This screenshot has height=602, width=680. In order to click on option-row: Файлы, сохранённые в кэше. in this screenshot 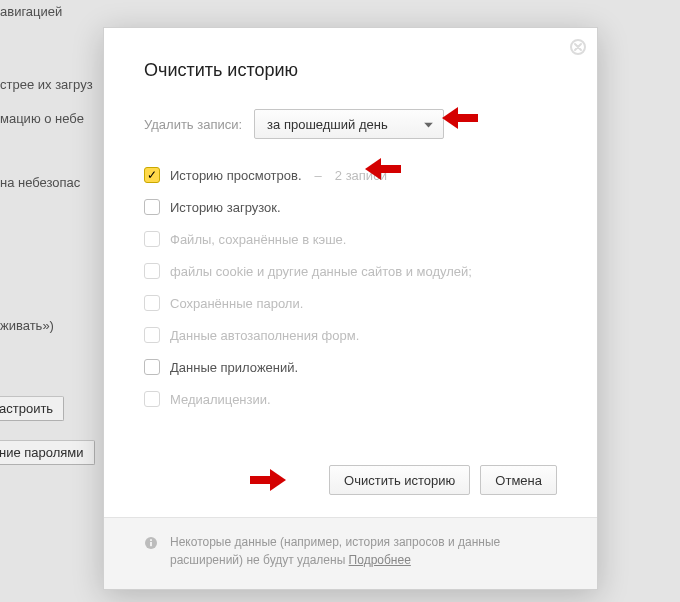, I will do `click(350, 239)`.